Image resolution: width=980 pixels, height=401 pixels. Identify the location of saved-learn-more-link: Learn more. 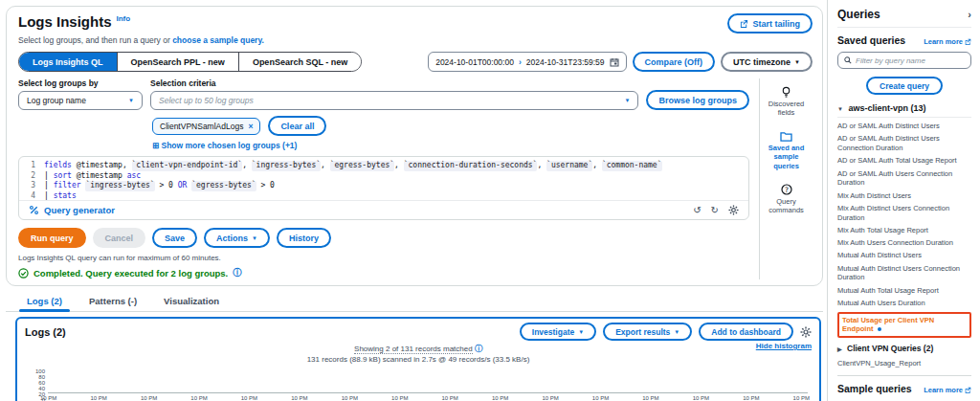
(947, 42).